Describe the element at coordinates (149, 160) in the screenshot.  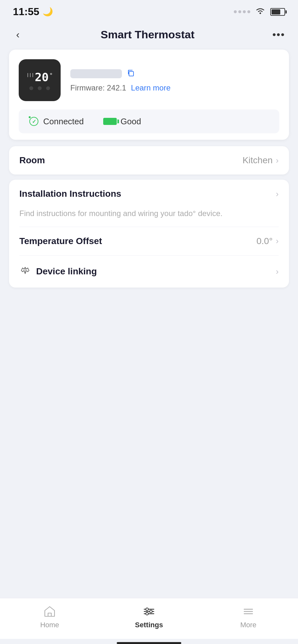
I see `room-section: Room Kitchen ›` at that location.